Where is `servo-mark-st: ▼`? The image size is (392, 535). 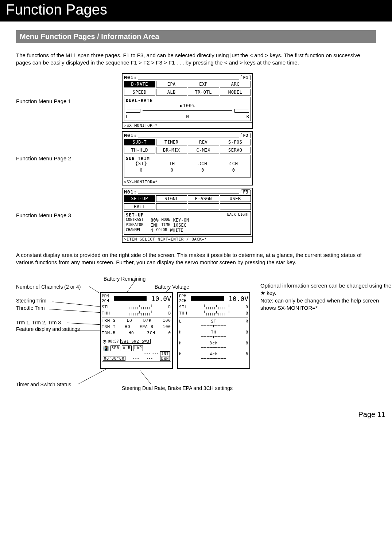
servo-mark-st: ▼ is located at coordinates (214, 326).